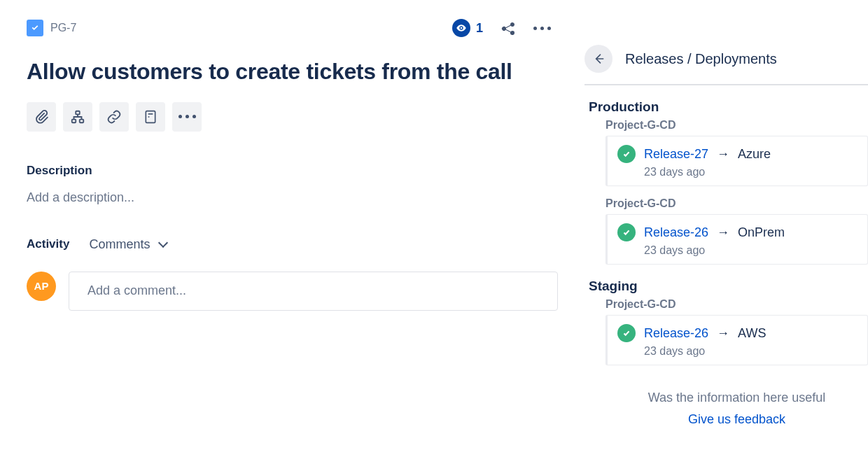 This screenshot has width=868, height=471. What do you see at coordinates (114, 117) in the screenshot?
I see `link-button` at bounding box center [114, 117].